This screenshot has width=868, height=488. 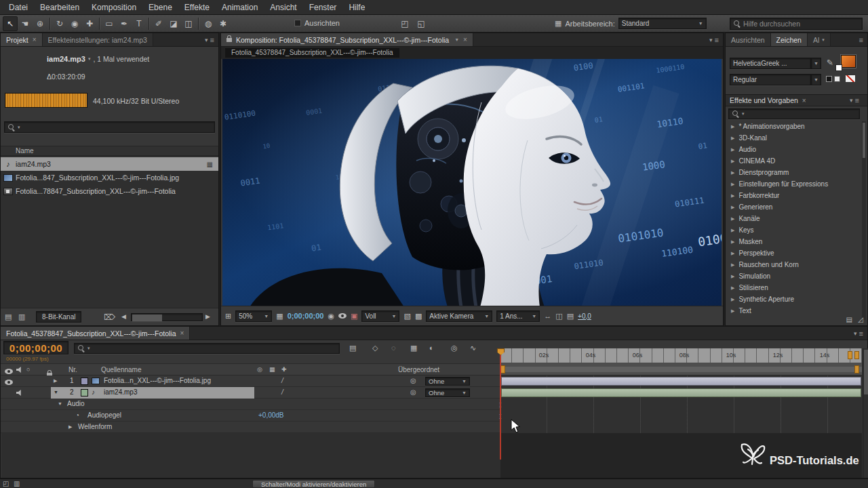 I want to click on effects-category-row: ▶Keys, so click(x=740, y=230).